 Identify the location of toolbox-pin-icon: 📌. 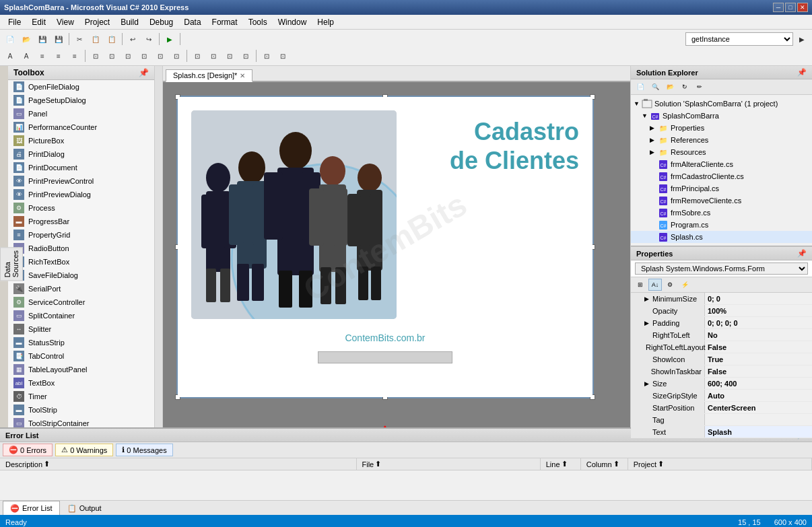
(144, 73).